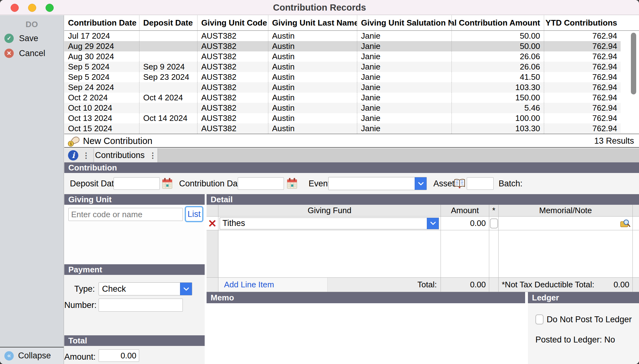 The height and width of the screenshot is (364, 639). Describe the element at coordinates (352, 77) in the screenshot. I see `table-row: Sep 5 2024Sep 23 2024AUST382AustinJanie4…` at that location.